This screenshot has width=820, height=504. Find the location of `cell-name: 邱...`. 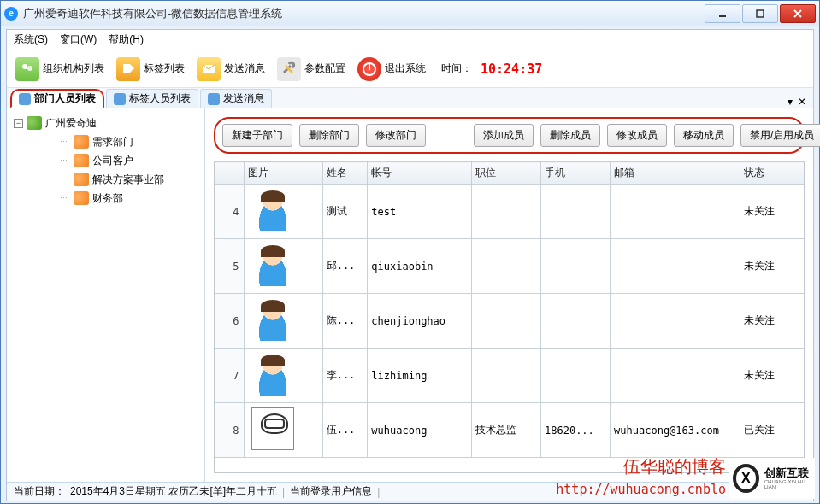

cell-name: 邱... is located at coordinates (345, 267).